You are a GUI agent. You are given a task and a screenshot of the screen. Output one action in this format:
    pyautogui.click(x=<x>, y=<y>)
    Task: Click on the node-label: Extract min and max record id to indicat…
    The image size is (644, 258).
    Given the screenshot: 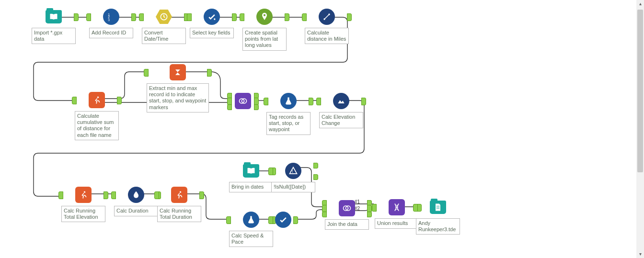 What is the action you would take?
    pyautogui.click(x=178, y=98)
    